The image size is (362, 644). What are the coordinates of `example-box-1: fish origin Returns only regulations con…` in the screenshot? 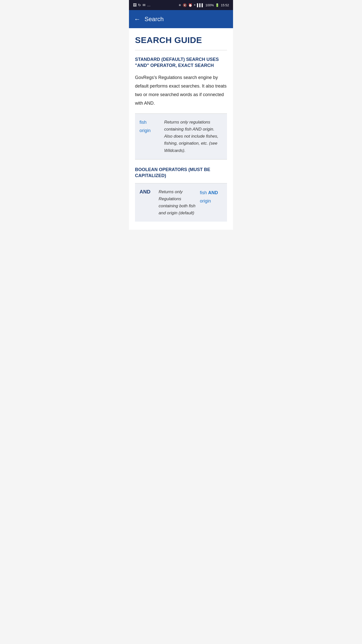 It's located at (181, 136).